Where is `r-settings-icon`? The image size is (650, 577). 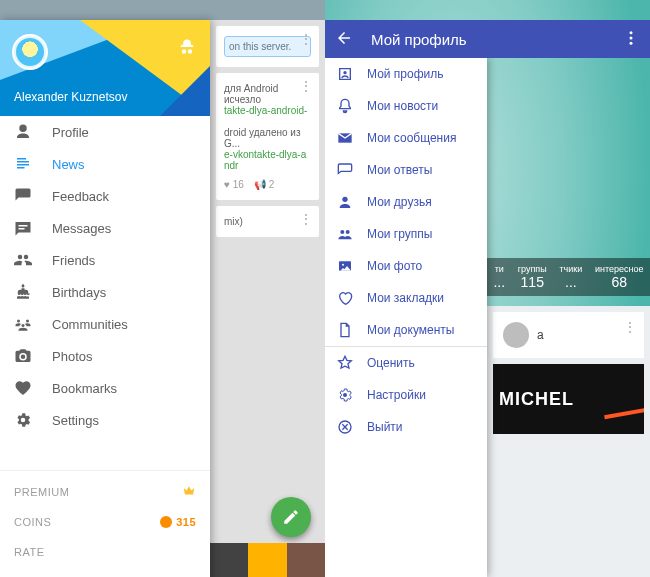 r-settings-icon is located at coordinates (345, 395).